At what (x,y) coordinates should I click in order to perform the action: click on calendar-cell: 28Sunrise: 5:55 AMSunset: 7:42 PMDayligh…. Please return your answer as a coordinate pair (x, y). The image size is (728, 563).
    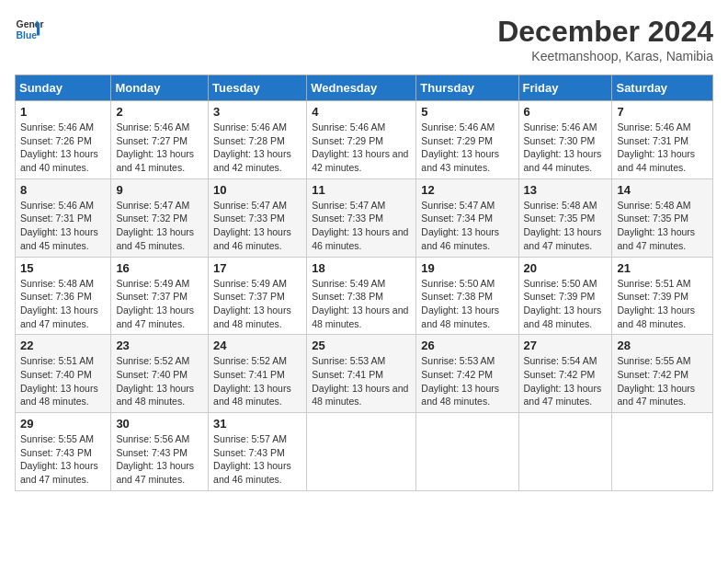
    Looking at the image, I should click on (663, 373).